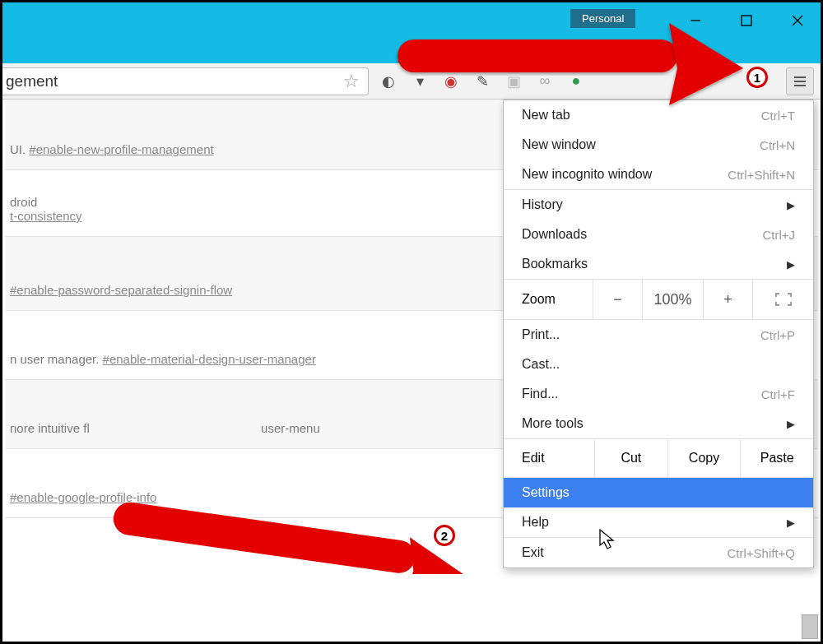  Describe the element at coordinates (56, 359) in the screenshot. I see `flag-desc: n user manager.` at that location.